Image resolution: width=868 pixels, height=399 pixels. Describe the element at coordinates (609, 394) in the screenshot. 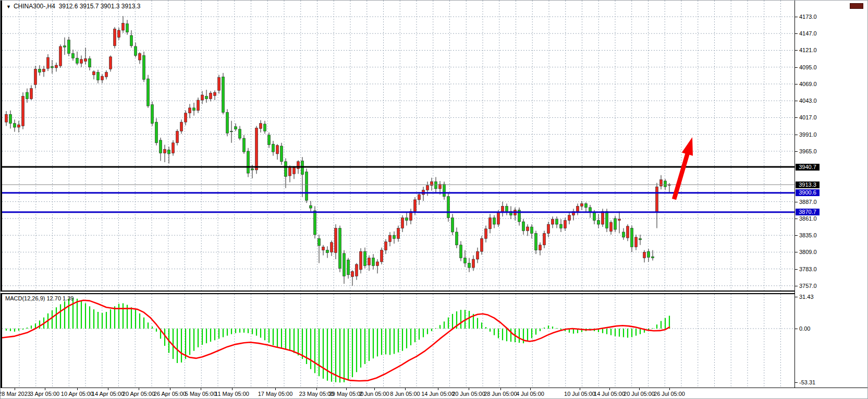

I see `time-label: 14 Jul 05:00` at that location.